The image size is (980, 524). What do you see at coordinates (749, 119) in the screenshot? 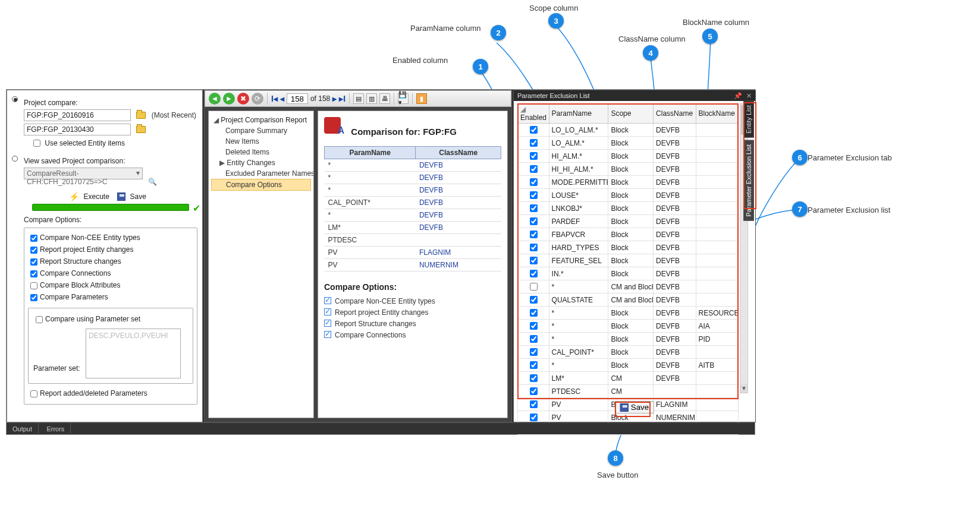
I see `side-tab-entity-list: Entity List` at bounding box center [749, 119].